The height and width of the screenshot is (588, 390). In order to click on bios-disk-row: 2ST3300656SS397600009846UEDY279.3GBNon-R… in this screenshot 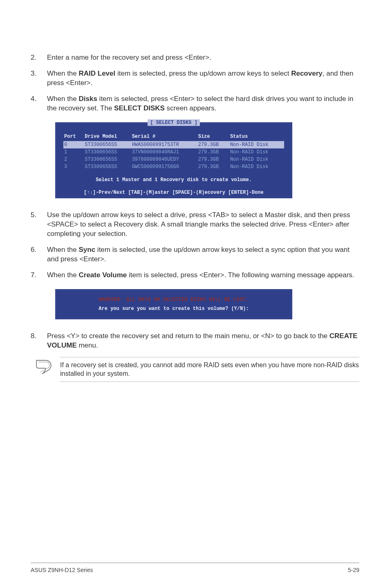, I will do `click(174, 159)`.